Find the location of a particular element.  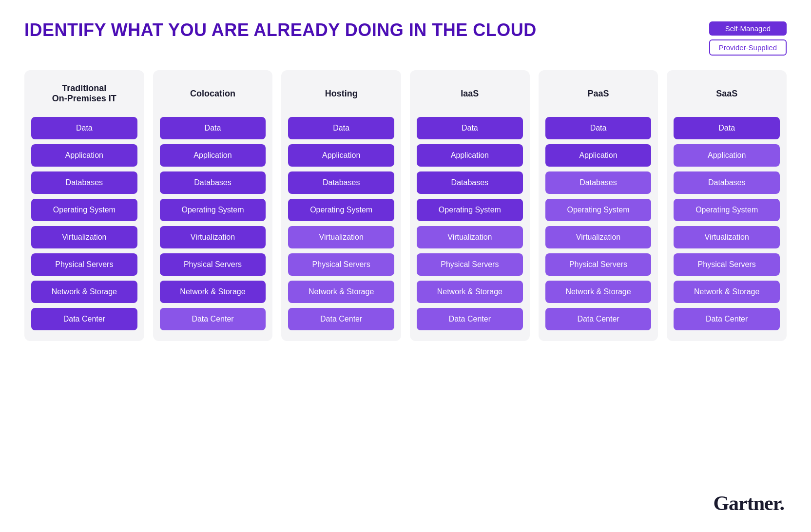

column-traditional: TraditionalOn-Premises ITDataApplication… is located at coordinates (84, 206).